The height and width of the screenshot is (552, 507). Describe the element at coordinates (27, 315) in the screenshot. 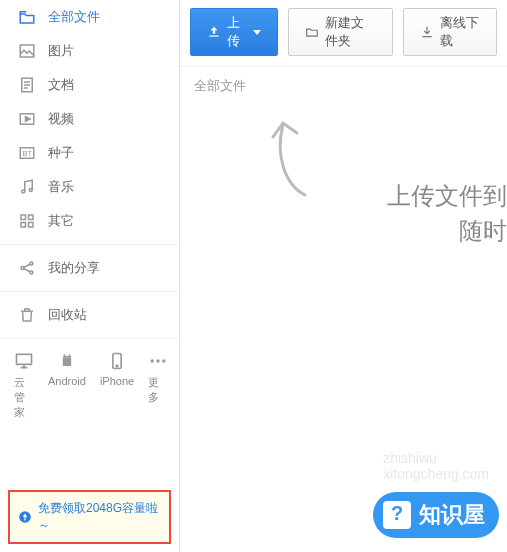

I see `trash-icon` at that location.